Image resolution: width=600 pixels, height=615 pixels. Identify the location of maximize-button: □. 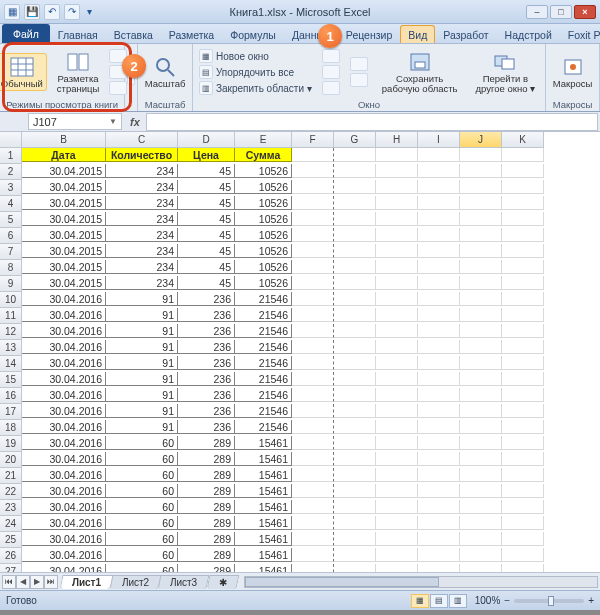
(561, 12).